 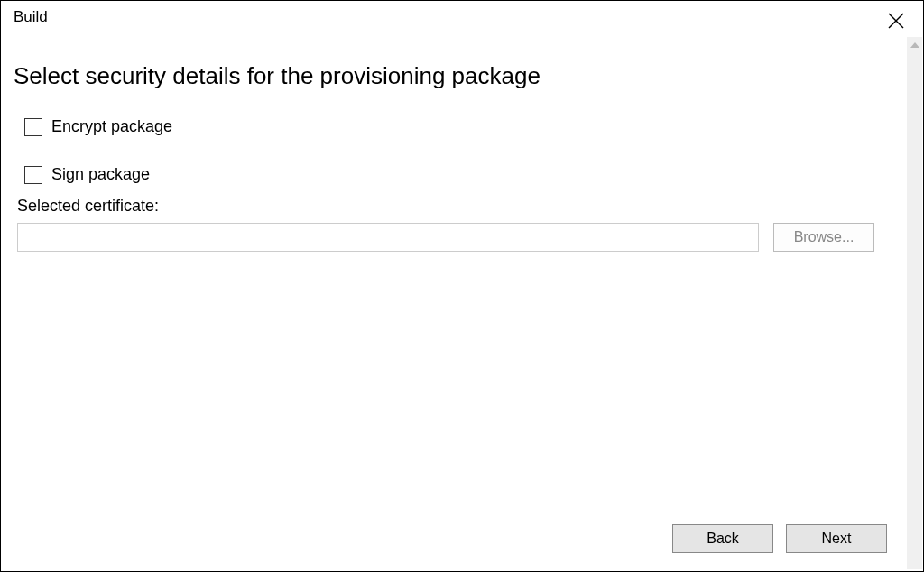 What do you see at coordinates (836, 539) in the screenshot?
I see `next-button: Next` at bounding box center [836, 539].